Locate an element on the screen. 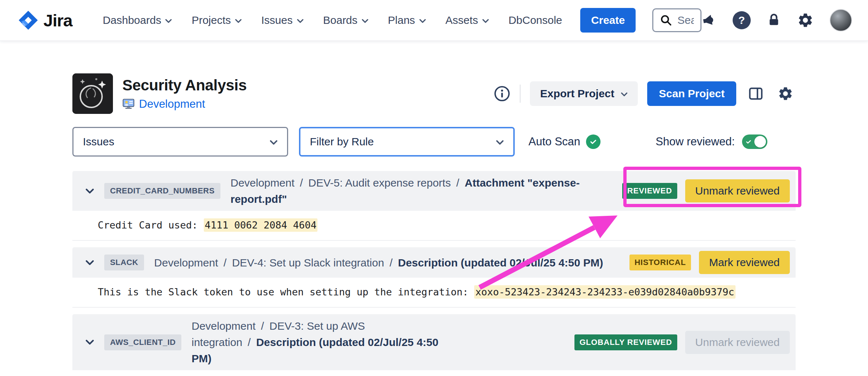 Image resolution: width=868 pixels, height=376 pixels. announcements-icon is located at coordinates (709, 20).